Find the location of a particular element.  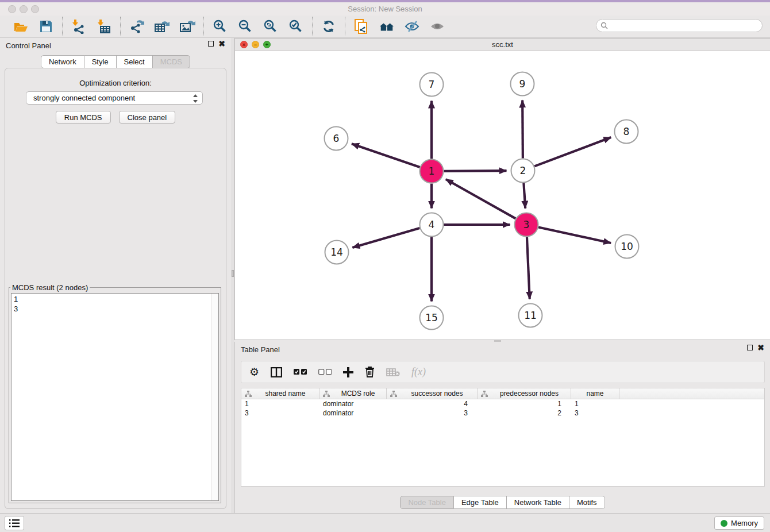

home-reset-icon is located at coordinates (387, 26).